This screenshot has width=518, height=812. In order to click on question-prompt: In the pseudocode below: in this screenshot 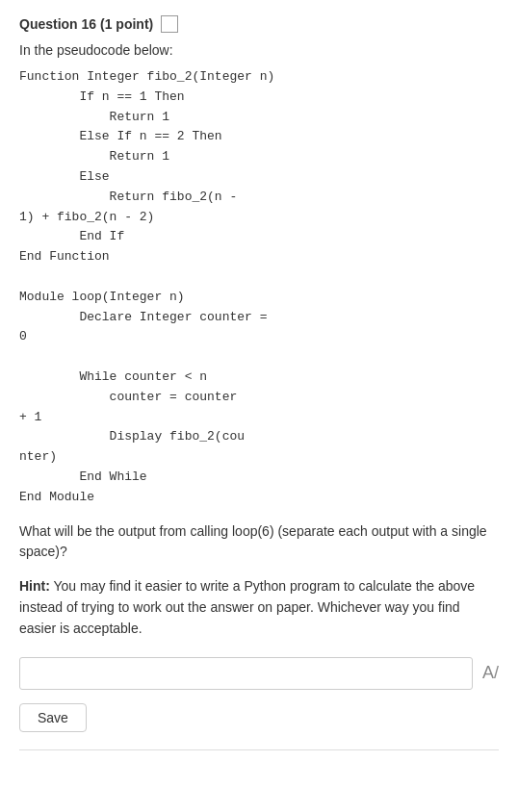, I will do `click(259, 50)`.